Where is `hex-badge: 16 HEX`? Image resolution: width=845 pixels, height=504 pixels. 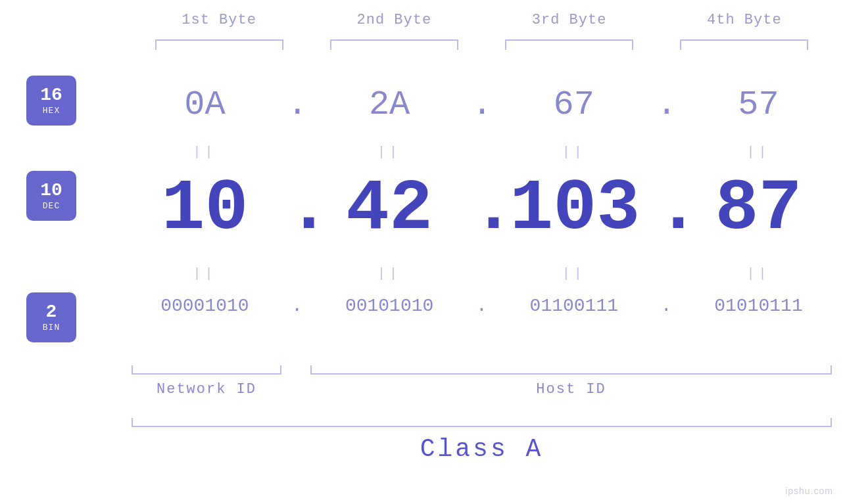
hex-badge: 16 HEX is located at coordinates (51, 101).